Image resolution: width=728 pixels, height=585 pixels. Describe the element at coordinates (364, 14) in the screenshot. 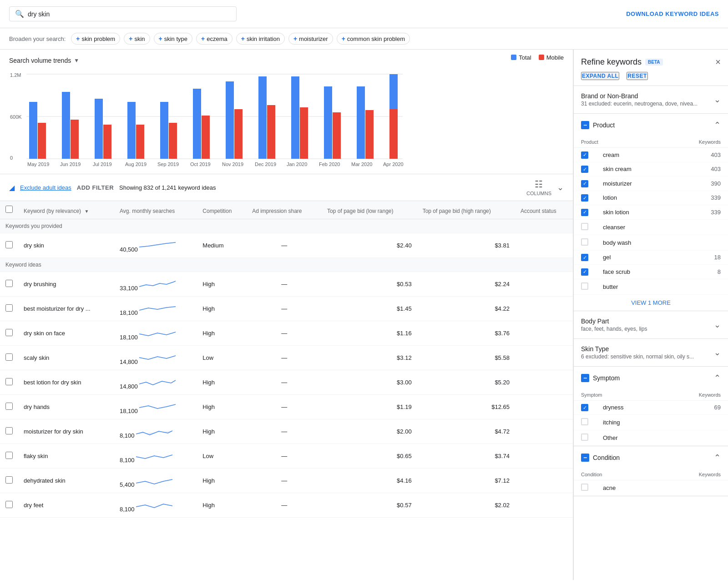

I see `search-bar-area: 🔍 DOWNLOAD KEYWORD IDEAS` at that location.